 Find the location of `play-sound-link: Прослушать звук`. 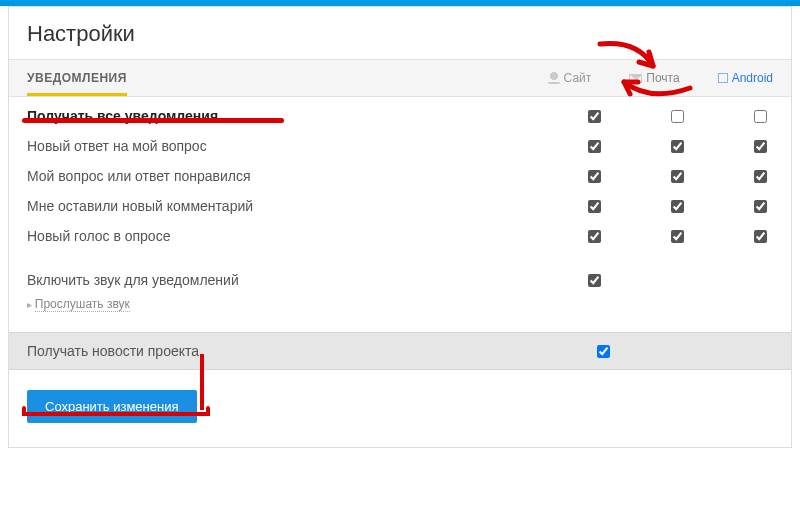

play-sound-link: Прослушать звук is located at coordinates (82, 304).